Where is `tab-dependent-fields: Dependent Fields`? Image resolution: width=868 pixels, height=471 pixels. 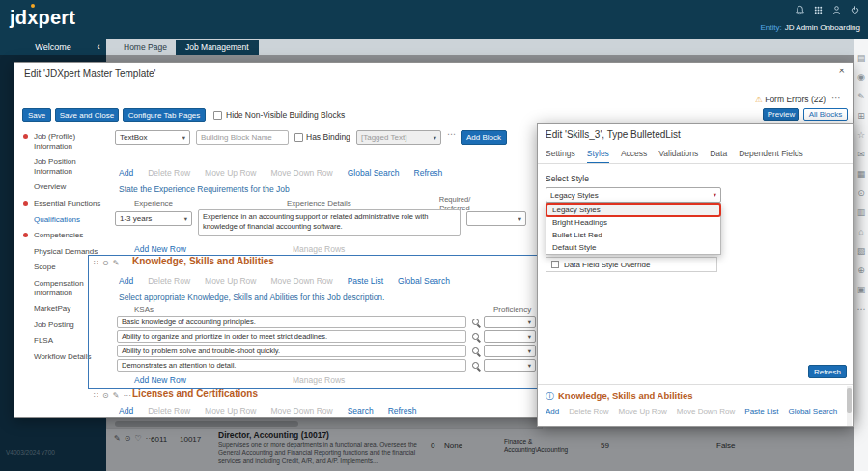
tab-dependent-fields: Dependent Fields is located at coordinates (770, 156).